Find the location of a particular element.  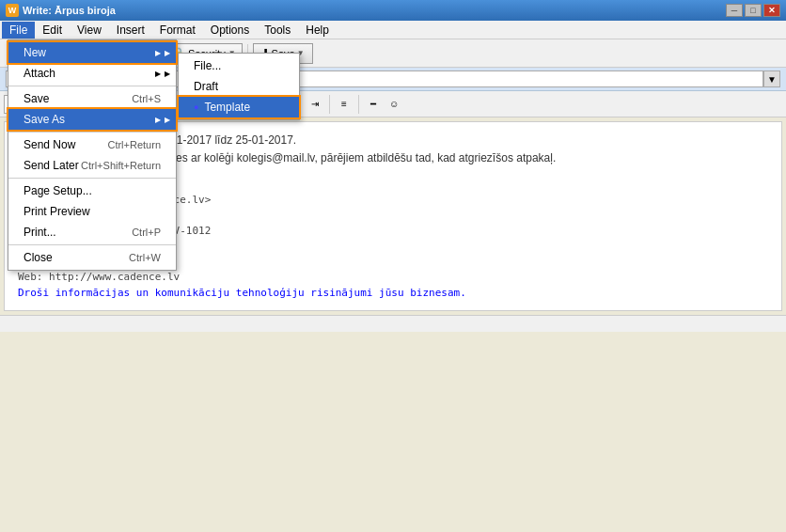

menu-options: Options is located at coordinates (229, 30).